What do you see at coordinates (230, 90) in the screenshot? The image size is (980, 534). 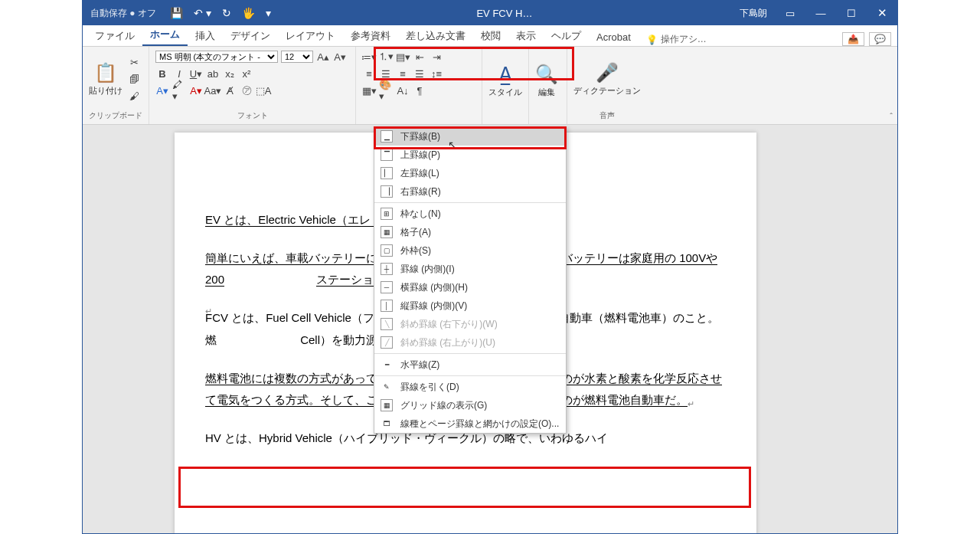 I see `clear-format-icon: A̸` at bounding box center [230, 90].